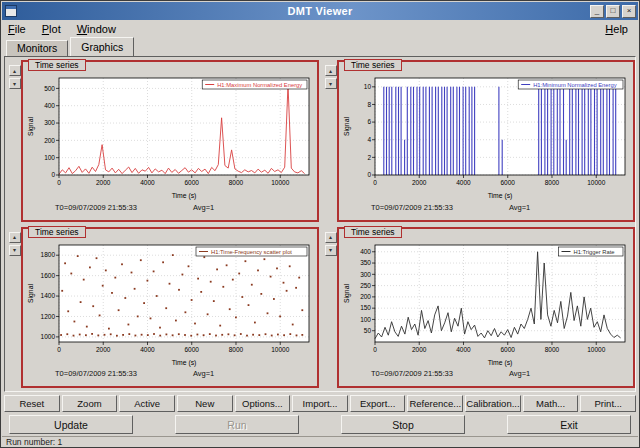  I want to click on status-bar: Run number: 1, so click(320, 442).